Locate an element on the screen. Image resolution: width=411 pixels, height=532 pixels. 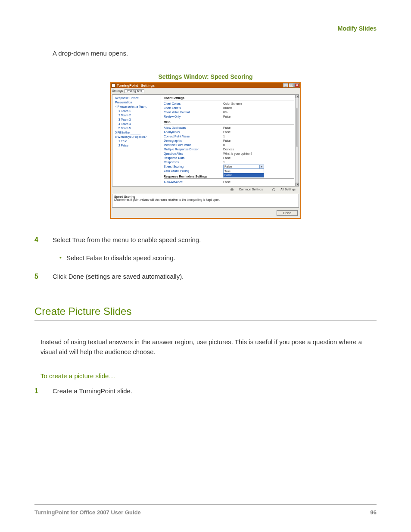
step-text: Create a TurningPoint slide. is located at coordinates (215, 391).